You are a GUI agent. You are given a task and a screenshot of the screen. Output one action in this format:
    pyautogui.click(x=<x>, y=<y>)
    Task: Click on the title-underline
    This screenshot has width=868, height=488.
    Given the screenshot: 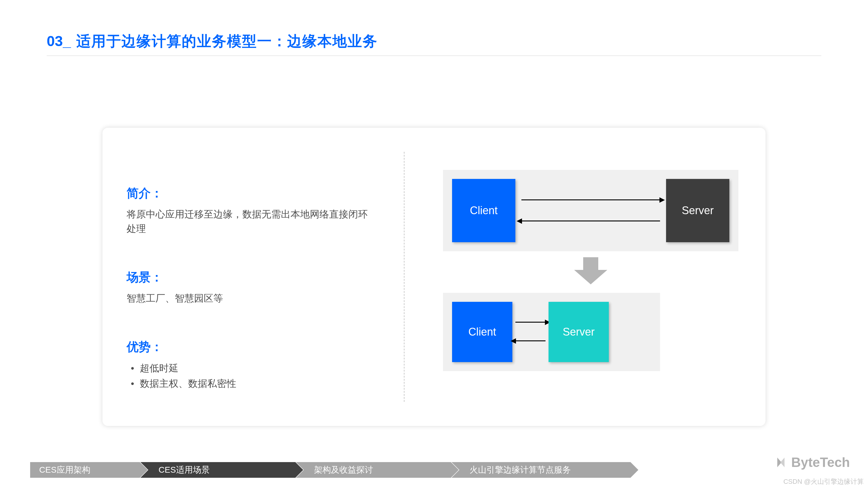 What is the action you would take?
    pyautogui.click(x=434, y=56)
    